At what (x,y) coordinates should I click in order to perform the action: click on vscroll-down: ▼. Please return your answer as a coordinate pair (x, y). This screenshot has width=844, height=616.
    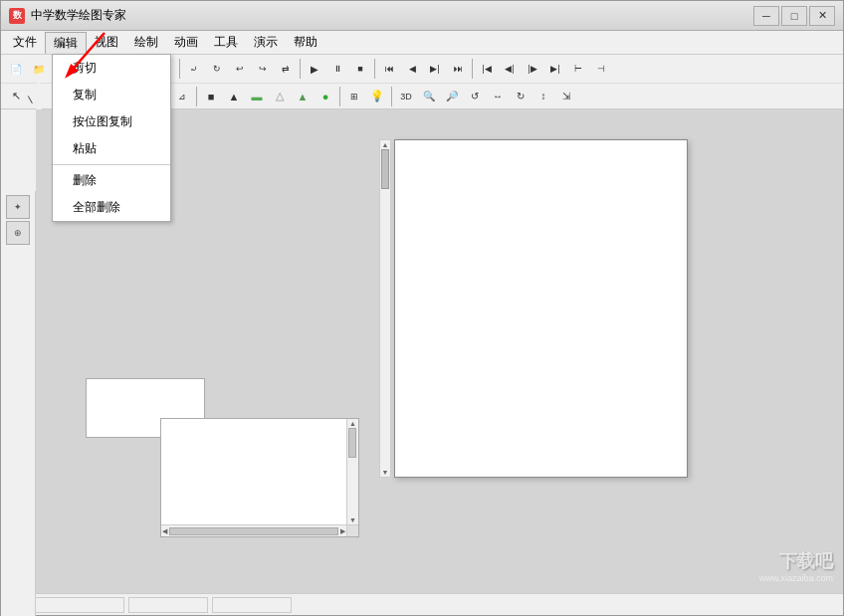
    Looking at the image, I should click on (385, 472).